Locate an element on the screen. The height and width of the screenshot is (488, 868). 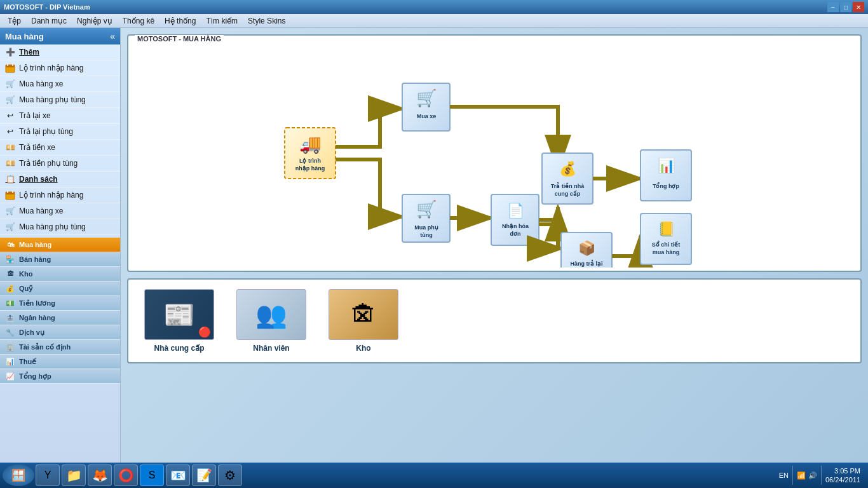
minimize-button: − is located at coordinates (833, 7).